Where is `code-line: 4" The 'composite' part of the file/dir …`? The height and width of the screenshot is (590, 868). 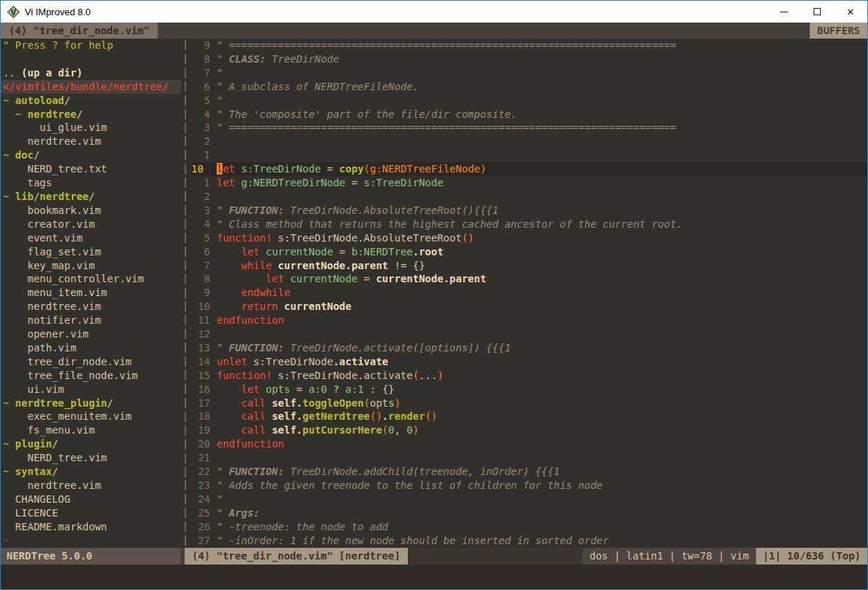 code-line: 4" The 'composite' part of the file/dir … is located at coordinates (529, 115).